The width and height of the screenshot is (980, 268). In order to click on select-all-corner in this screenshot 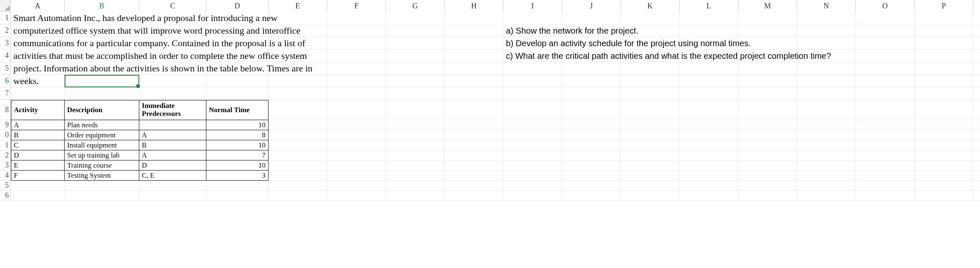, I will do `click(5, 6)`.